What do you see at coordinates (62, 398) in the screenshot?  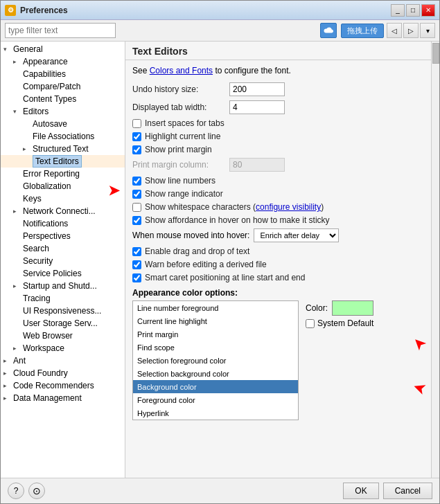 I see `sidebar-item-data-management: Data Management` at bounding box center [62, 398].